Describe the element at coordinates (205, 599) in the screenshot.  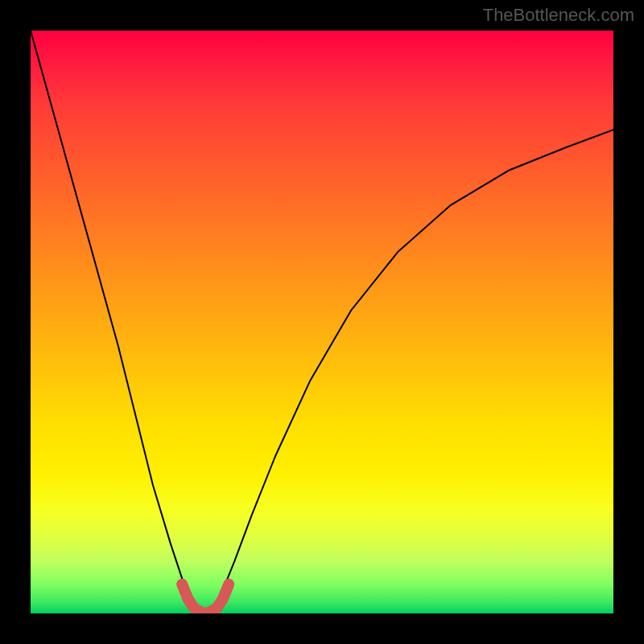
I see `trough-marker-path` at that location.